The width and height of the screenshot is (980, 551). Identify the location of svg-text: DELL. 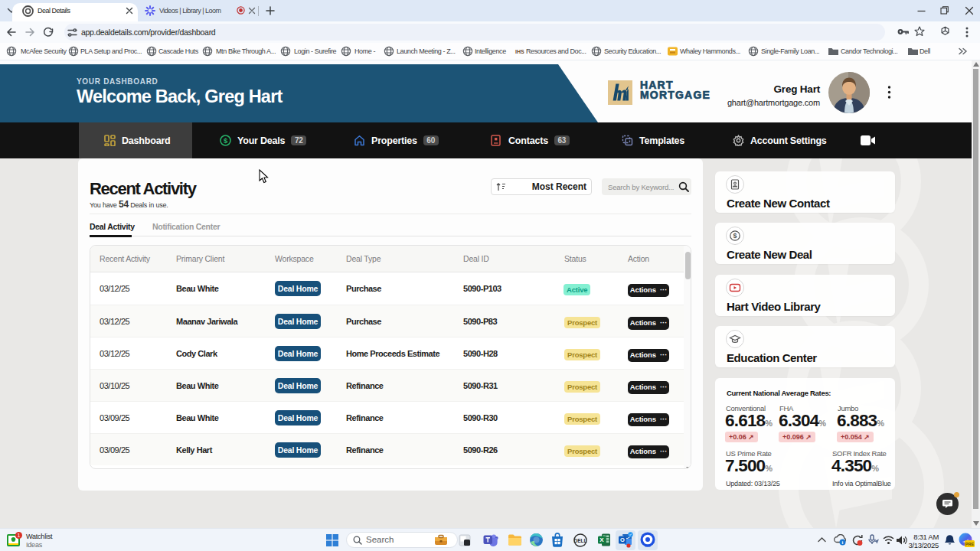
(580, 540).